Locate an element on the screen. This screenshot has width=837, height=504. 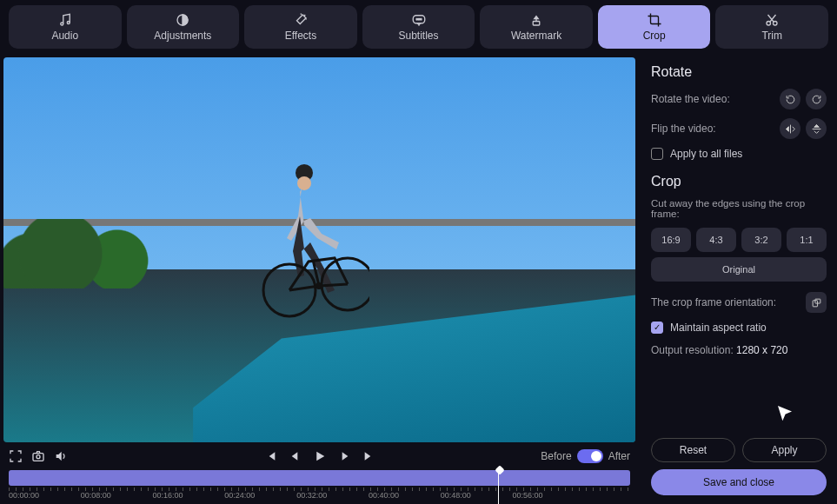
after-label: After is located at coordinates (619, 456).